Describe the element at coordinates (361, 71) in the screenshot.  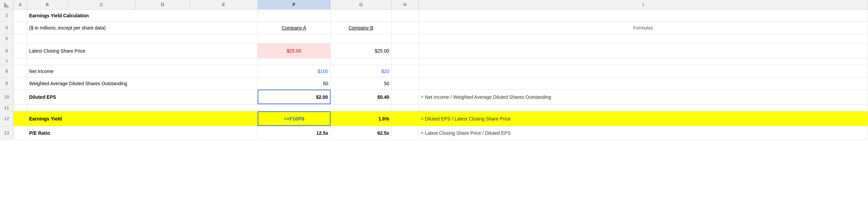
I see `cell-g8: $20` at that location.